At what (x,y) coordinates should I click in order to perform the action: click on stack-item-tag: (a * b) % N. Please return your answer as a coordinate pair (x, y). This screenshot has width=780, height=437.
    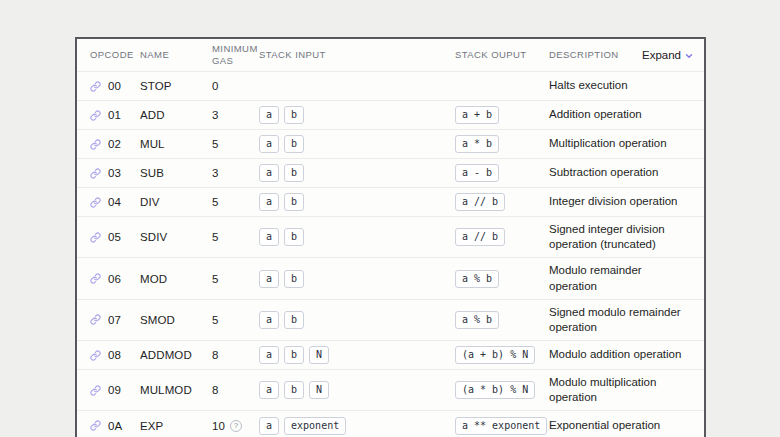
    Looking at the image, I should click on (495, 390).